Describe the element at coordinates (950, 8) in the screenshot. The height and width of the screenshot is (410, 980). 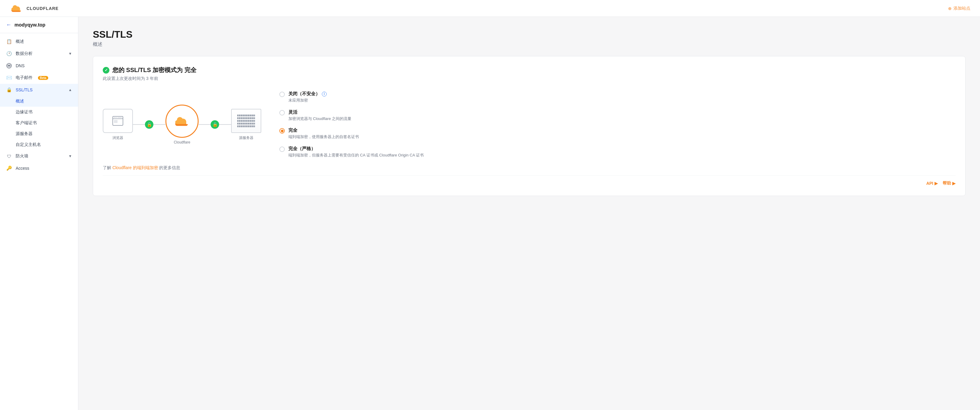
I see `plus-icon: ⊕` at that location.